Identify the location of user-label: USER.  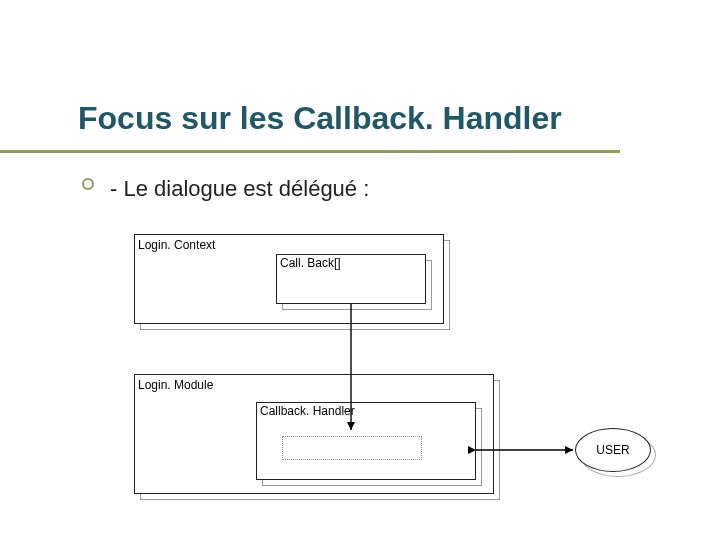
(612, 450).